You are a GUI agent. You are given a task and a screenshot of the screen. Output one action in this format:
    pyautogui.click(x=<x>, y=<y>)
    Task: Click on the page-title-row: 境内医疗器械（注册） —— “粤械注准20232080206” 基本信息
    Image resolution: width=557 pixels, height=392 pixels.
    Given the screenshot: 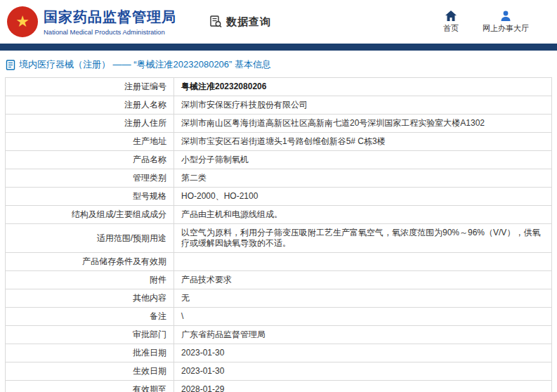 What is the action you would take?
    pyautogui.click(x=278, y=64)
    